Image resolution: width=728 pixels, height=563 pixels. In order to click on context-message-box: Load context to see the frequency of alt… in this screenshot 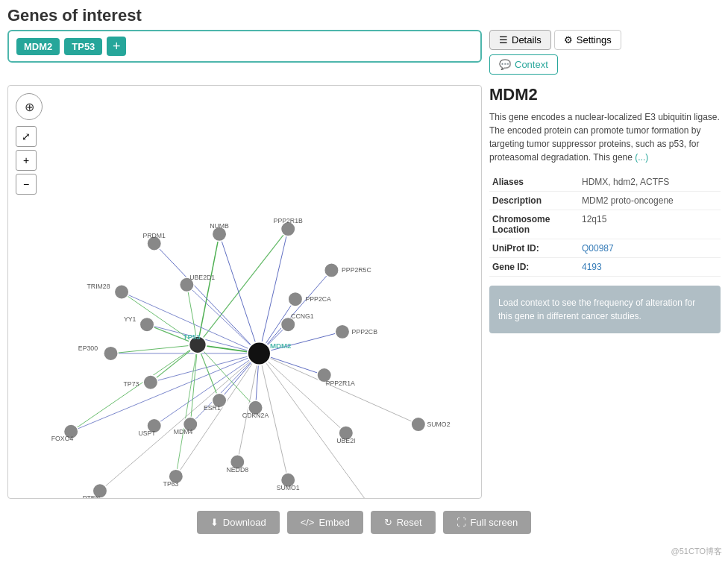, I will do `click(605, 309)`.